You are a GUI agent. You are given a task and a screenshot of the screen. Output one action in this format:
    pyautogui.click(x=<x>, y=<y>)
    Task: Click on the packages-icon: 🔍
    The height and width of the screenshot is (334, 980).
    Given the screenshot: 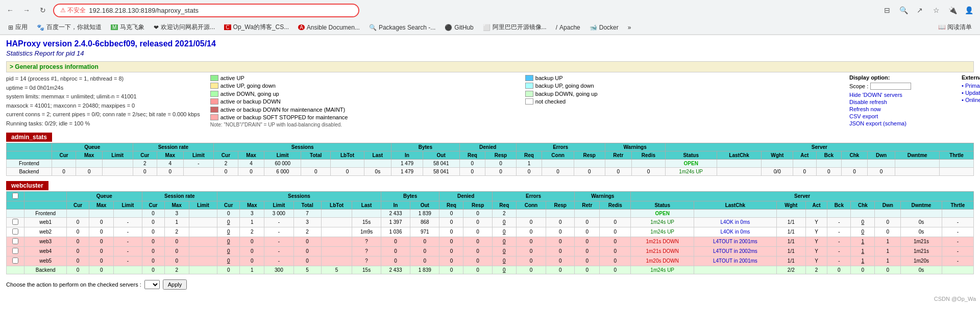 What is the action you would take?
    pyautogui.click(x=373, y=28)
    